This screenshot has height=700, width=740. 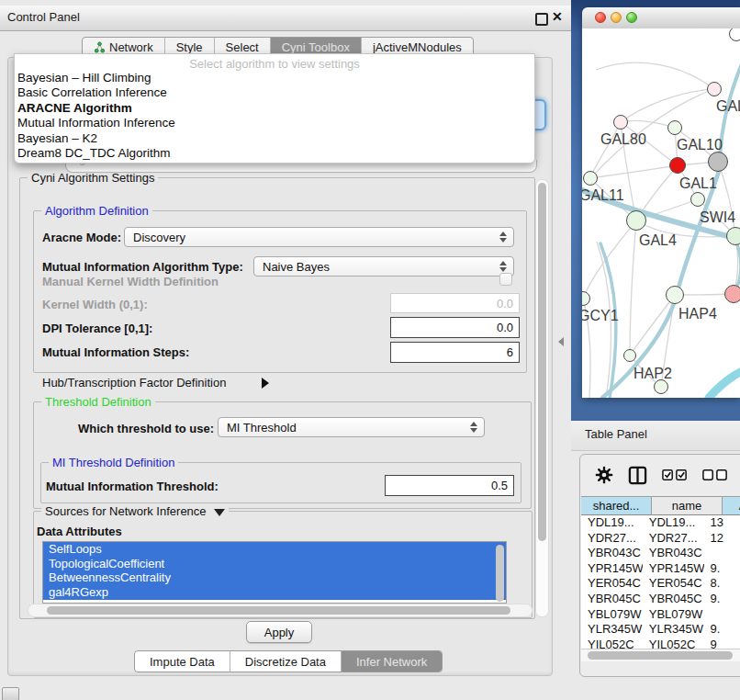 I want to click on splitter-collapse-icon, so click(x=561, y=342).